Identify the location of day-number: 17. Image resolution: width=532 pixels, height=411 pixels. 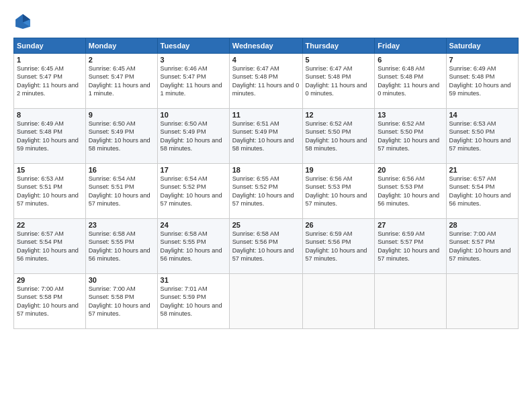
(193, 170).